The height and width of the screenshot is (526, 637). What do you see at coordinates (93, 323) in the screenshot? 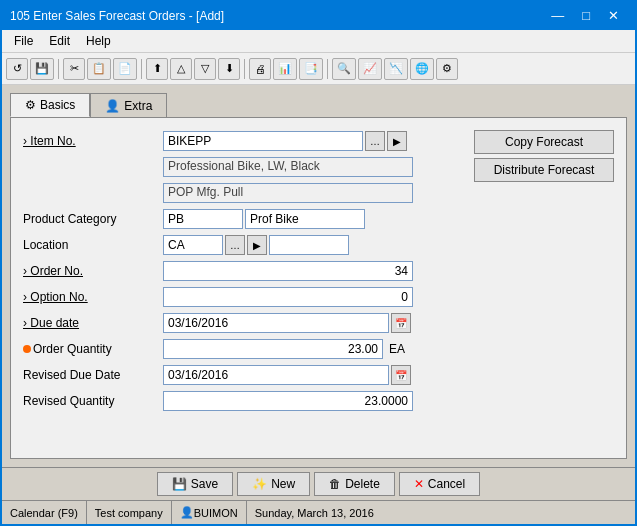
I see `due-date-label: › Due date` at bounding box center [93, 323].